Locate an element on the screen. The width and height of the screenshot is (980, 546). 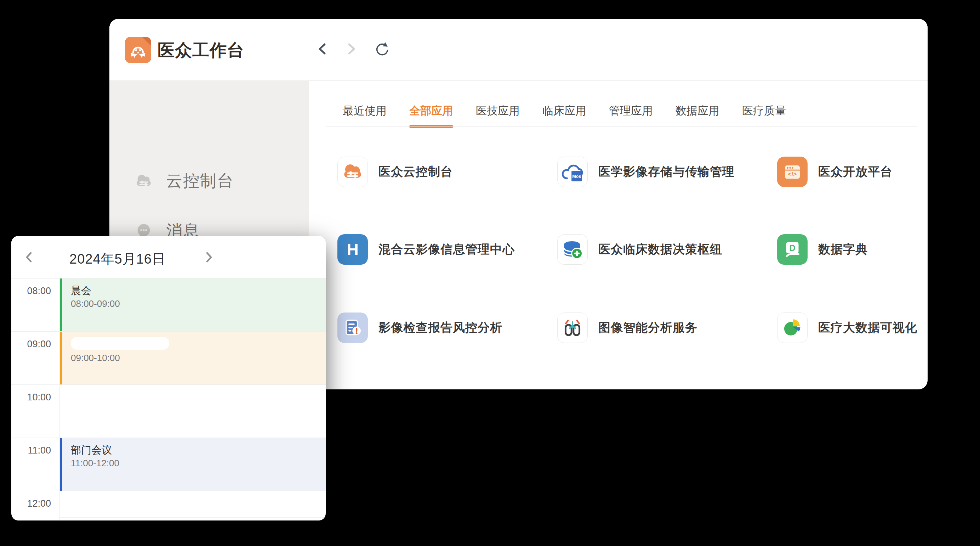
refresh-button is located at coordinates (381, 49).